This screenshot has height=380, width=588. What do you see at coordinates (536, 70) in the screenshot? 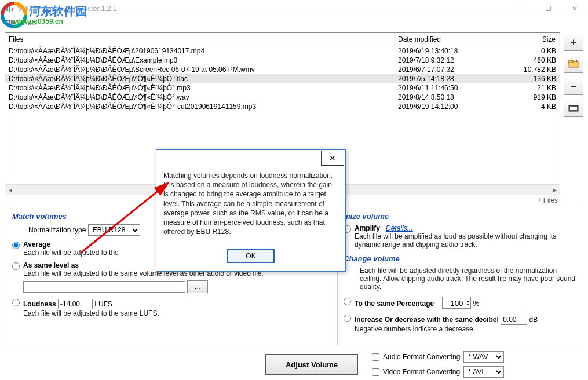
I see `cell-size: 10,782 KB` at bounding box center [536, 70].